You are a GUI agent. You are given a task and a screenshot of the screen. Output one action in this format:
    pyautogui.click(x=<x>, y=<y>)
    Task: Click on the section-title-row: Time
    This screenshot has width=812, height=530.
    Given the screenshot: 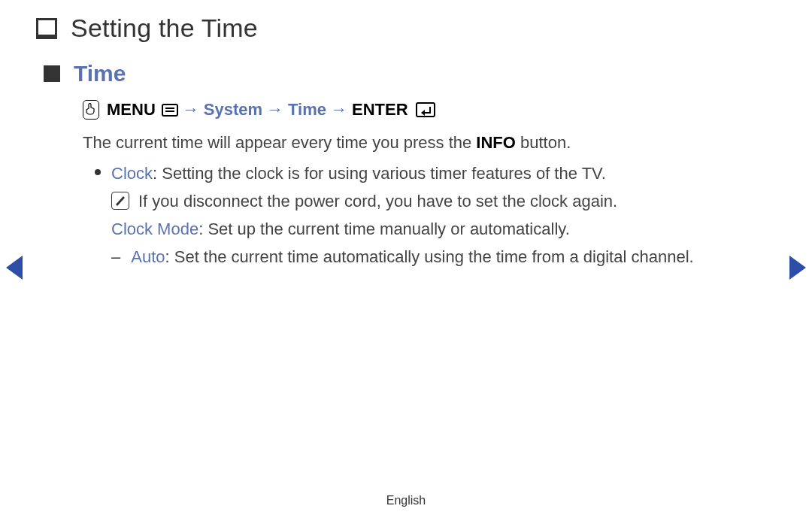 What is the action you would take?
    pyautogui.click(x=405, y=74)
    